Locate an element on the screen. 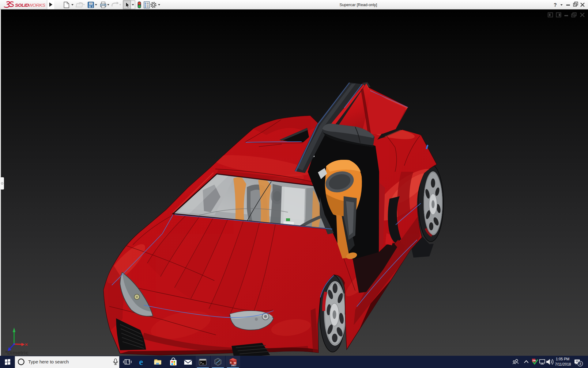 The height and width of the screenshot is (368, 588). svg-text: 2017 is located at coordinates (234, 366).